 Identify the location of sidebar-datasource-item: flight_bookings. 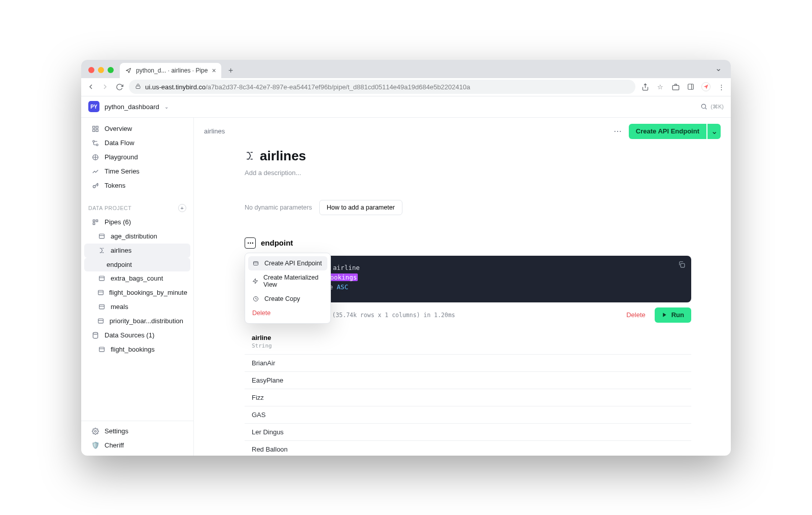
(137, 350).